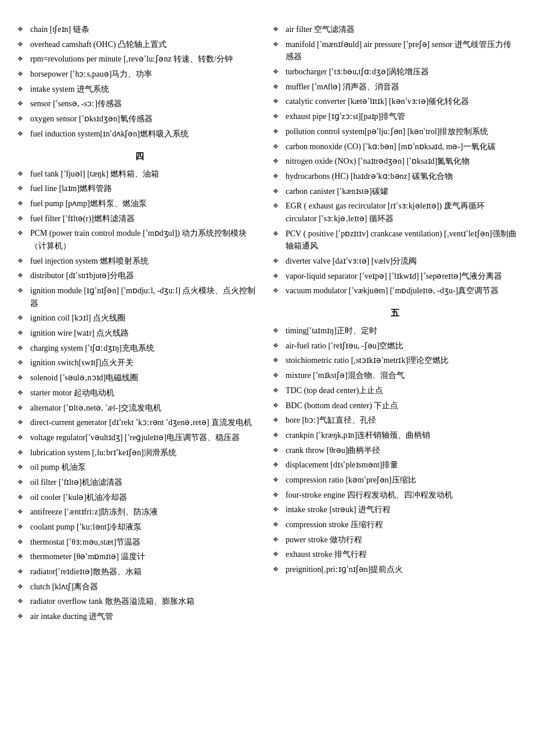 The image size is (534, 756). I want to click on list-item: fuel injection system 燃料喷射系统, so click(139, 261).